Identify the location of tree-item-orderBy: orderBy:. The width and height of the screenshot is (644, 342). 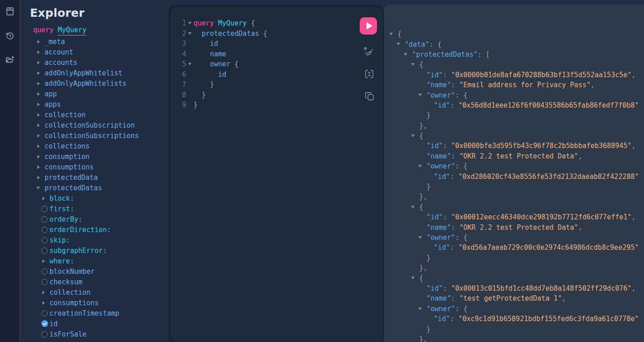
(95, 219).